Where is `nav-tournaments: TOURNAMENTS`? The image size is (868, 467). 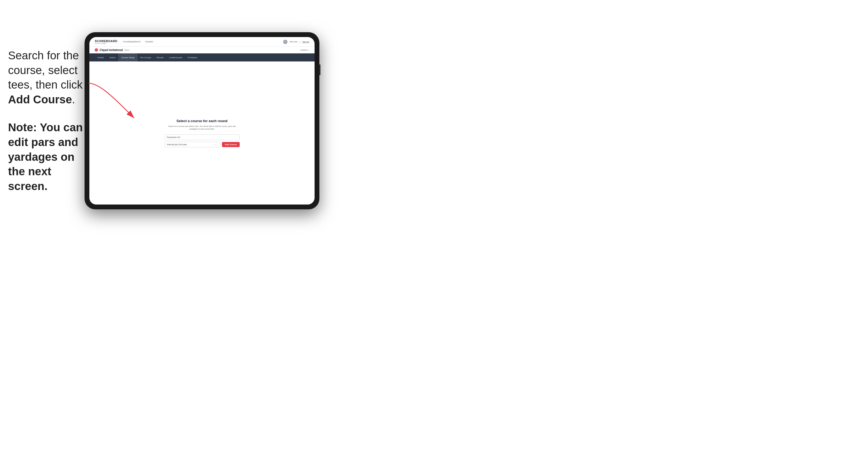
nav-tournaments: TOURNAMENTS is located at coordinates (131, 42).